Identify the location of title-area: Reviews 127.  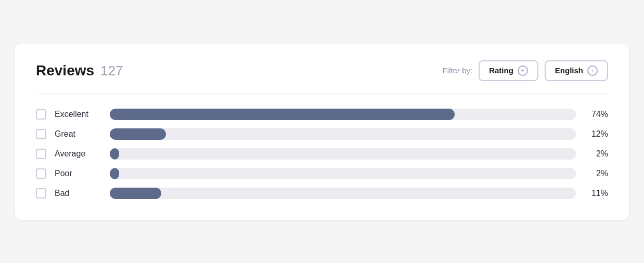
(79, 71).